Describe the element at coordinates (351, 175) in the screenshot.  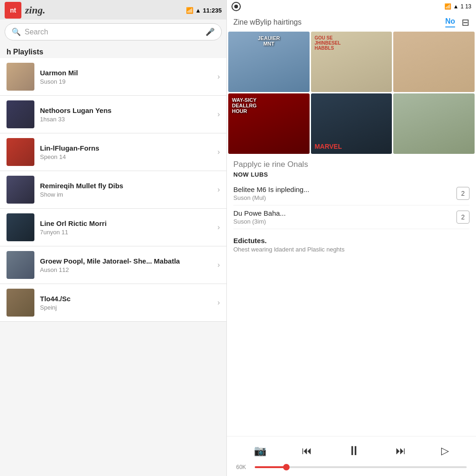
I see `now-label: NOW LUBS` at that location.